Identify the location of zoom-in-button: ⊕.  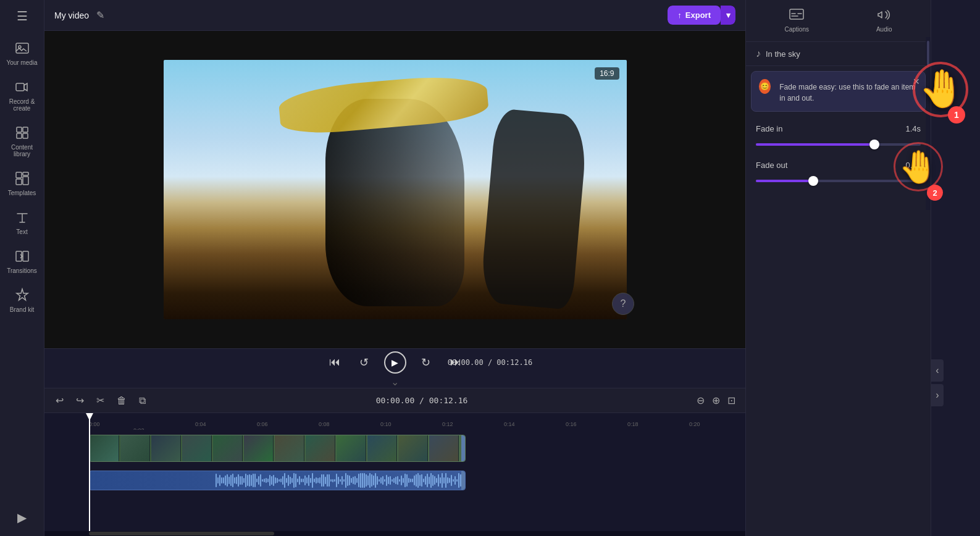
(716, 400).